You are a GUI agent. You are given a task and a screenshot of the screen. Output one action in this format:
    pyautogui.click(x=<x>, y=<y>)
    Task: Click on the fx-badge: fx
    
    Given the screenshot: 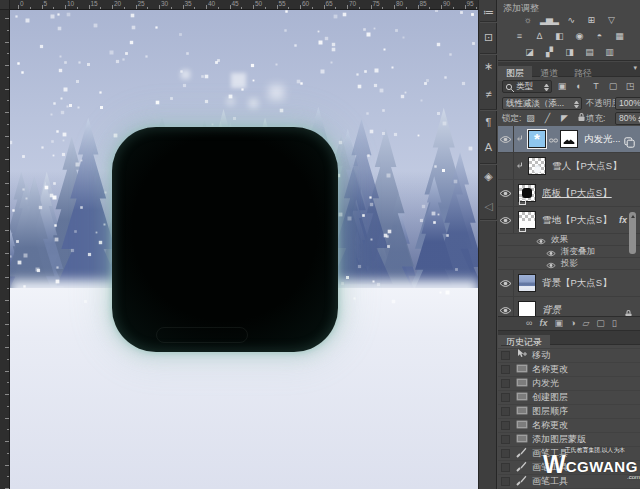 What is the action you would take?
    pyautogui.click(x=623, y=220)
    